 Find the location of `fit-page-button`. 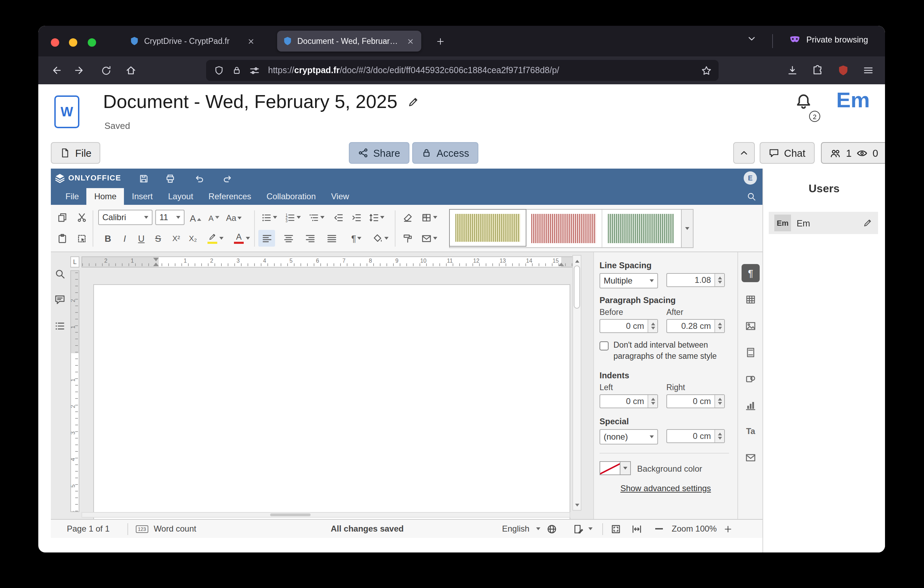

fit-page-button is located at coordinates (616, 529).